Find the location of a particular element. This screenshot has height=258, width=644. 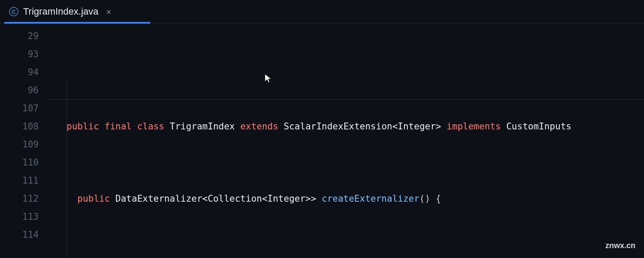

code-line: public final class TrigramIndex extends … is located at coordinates (346, 126).